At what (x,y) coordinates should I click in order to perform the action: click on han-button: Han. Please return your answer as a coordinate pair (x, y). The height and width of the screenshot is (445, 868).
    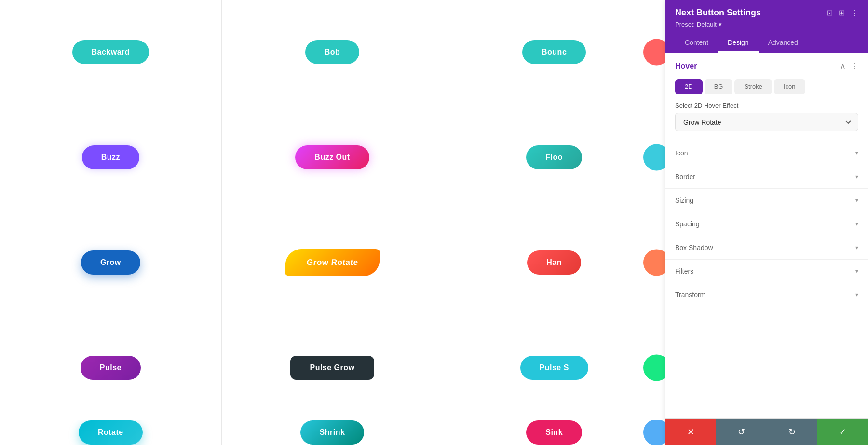
    Looking at the image, I should click on (554, 263).